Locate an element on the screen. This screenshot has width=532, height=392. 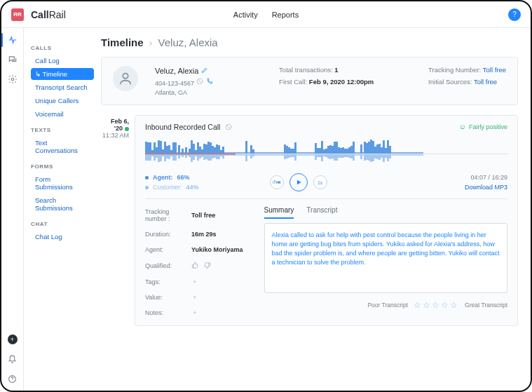
rating-poor-label: Poor Transcript is located at coordinates (388, 305).